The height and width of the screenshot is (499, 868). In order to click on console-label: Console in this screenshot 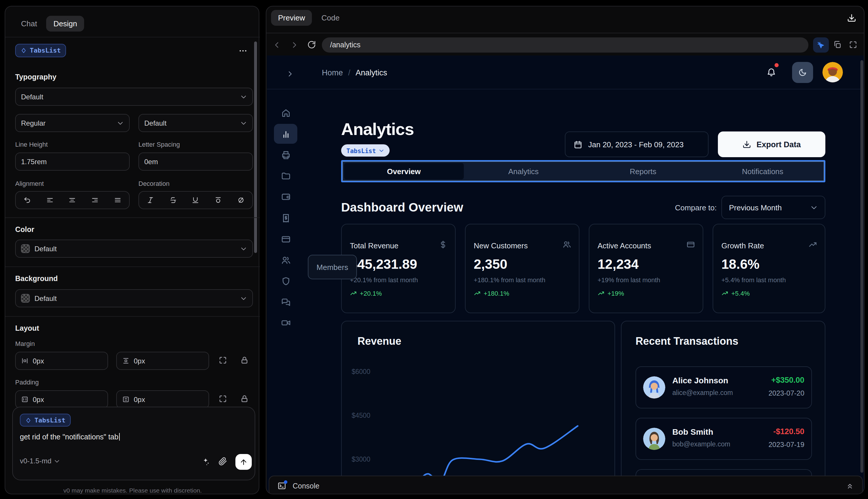, I will do `click(306, 486)`.